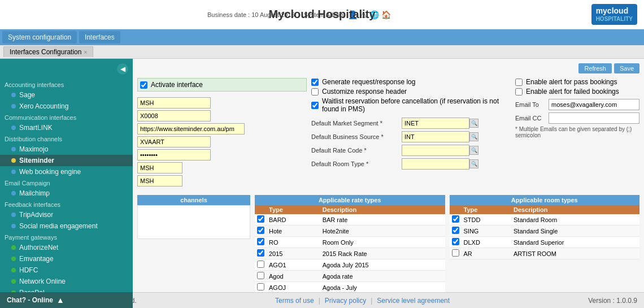 The width and height of the screenshot is (644, 308). What do you see at coordinates (474, 150) in the screenshot?
I see `rate-code-search-button: 🔍` at bounding box center [474, 150].